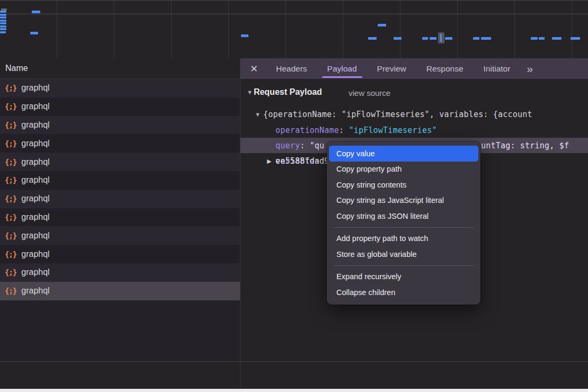 The image size is (588, 392). What do you see at coordinates (269, 161) in the screenshot?
I see `expand-arrow-icon: ▶` at bounding box center [269, 161].